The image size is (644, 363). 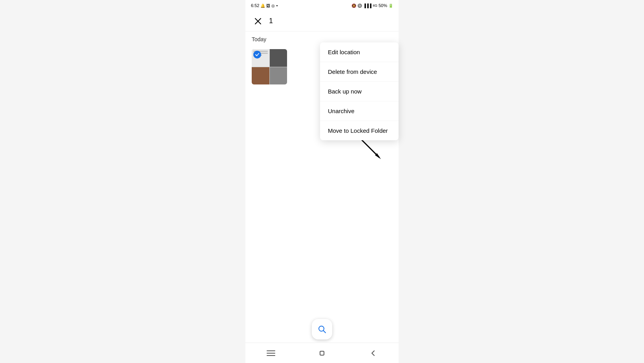 I want to click on selected-count: 1, so click(x=271, y=21).